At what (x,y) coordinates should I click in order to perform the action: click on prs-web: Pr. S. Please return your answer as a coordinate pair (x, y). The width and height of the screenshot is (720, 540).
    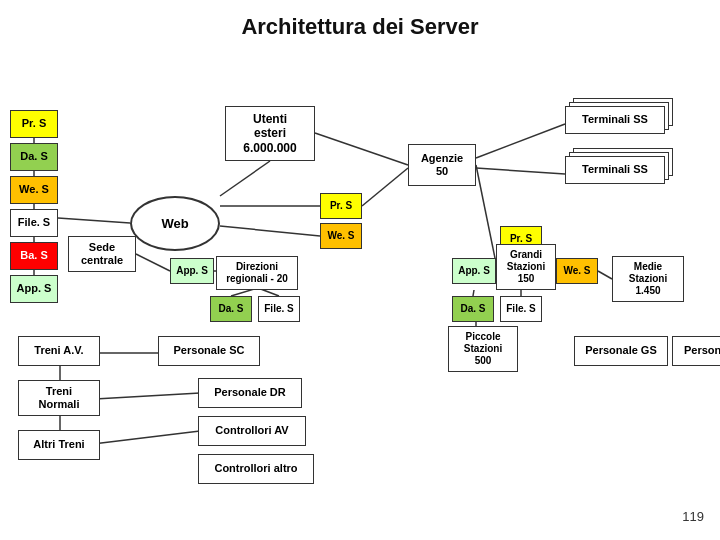
    Looking at the image, I should click on (341, 206).